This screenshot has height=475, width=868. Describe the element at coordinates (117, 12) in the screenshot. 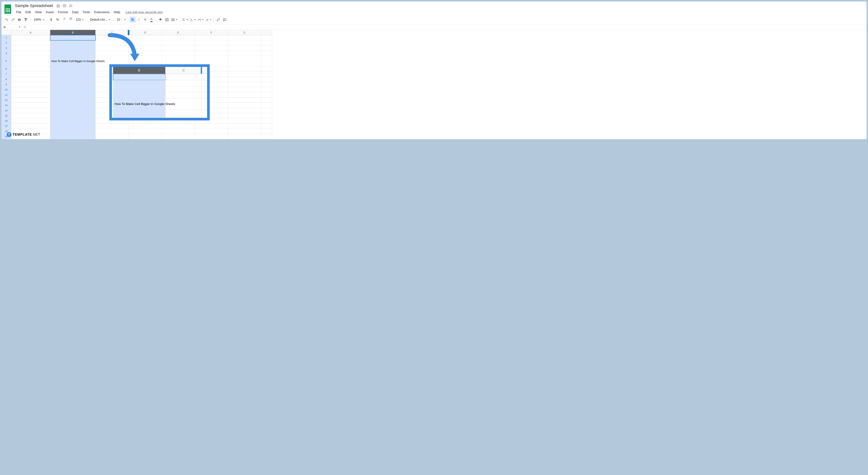

I see `menu-help: Help` at that location.